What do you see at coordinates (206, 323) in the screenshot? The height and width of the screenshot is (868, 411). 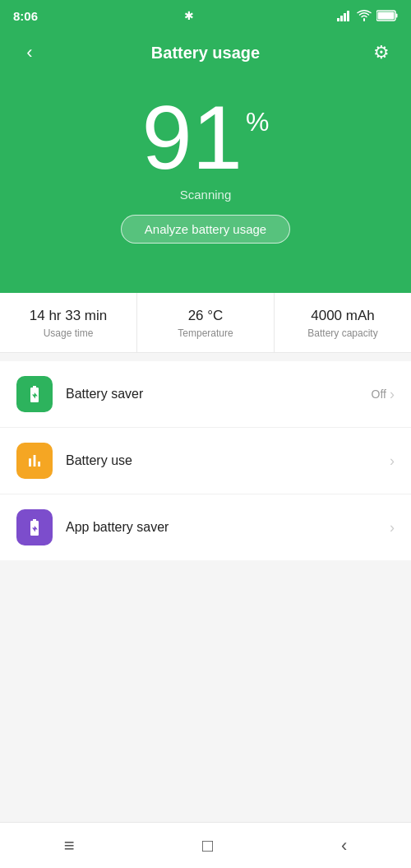 I see `stats-bar: 14 hr 33 min Usage time 26 °C Temperatur…` at bounding box center [206, 323].